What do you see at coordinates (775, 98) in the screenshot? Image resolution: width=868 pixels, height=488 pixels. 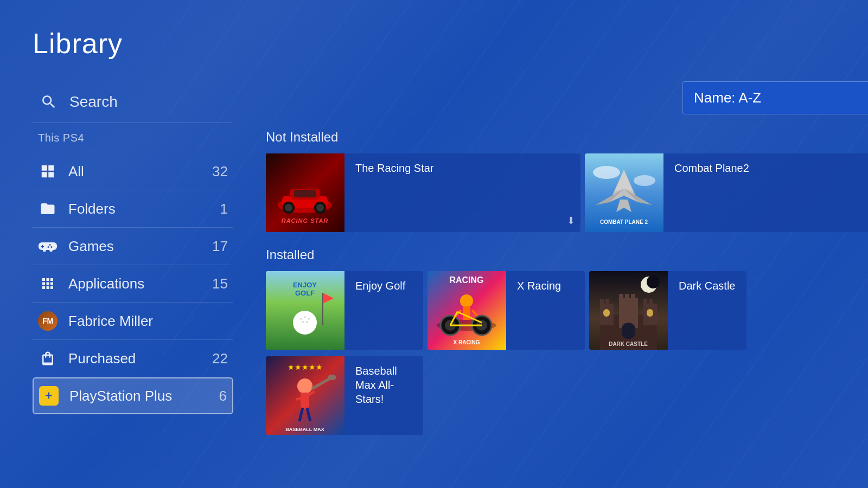 I see `sort-dropdown: Name: A-Z ▼` at bounding box center [775, 98].